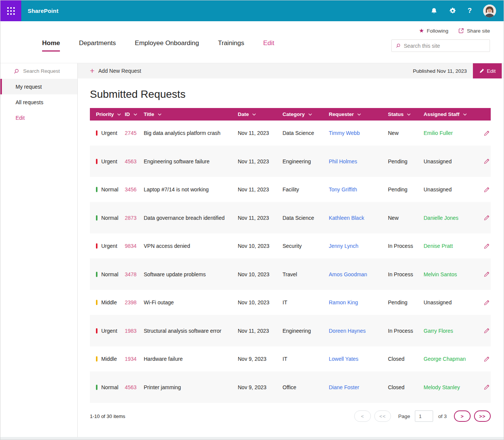 This screenshot has width=504, height=440. What do you see at coordinates (97, 246) in the screenshot?
I see `priority-indicator` at bounding box center [97, 246].